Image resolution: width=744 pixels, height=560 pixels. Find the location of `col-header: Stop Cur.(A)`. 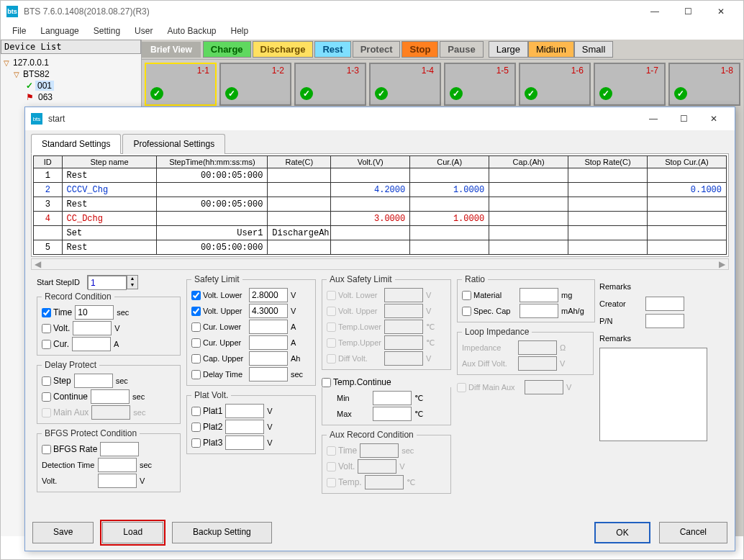

col-header: Stop Cur.(A) is located at coordinates (686, 163).